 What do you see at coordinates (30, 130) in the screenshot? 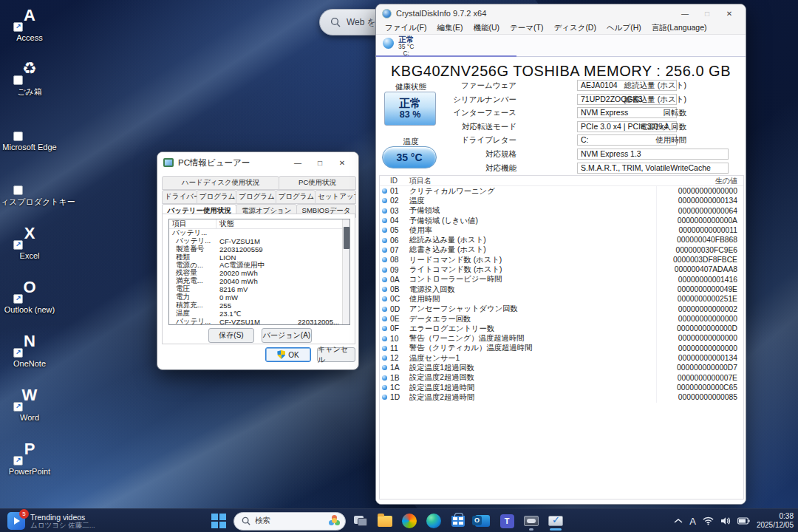
I see `desktop-icon: Microsoft Edge` at bounding box center [30, 130].